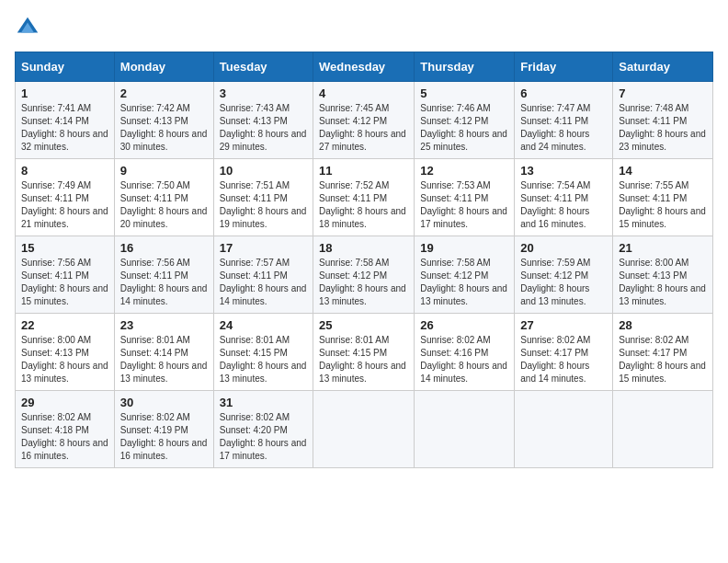  I want to click on day-number: 10, so click(263, 171).